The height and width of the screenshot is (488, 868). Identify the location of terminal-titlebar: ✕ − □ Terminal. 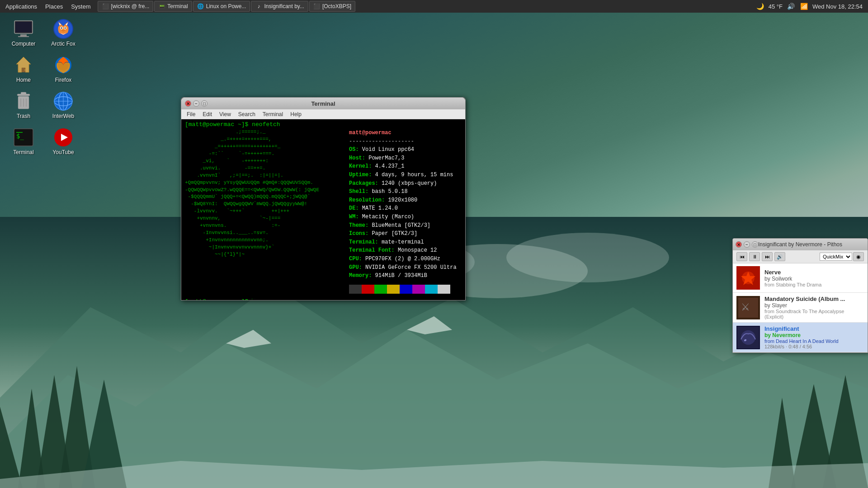
(323, 103).